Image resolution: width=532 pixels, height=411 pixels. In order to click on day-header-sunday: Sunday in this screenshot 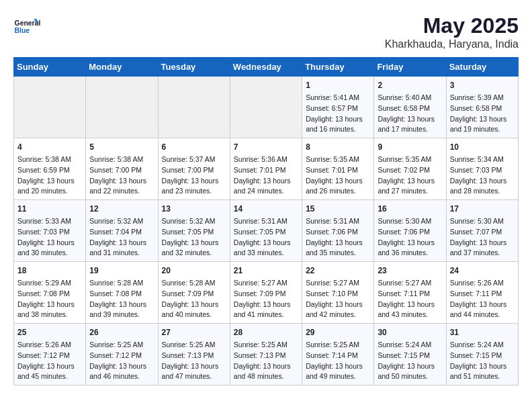, I will do `click(50, 67)`.